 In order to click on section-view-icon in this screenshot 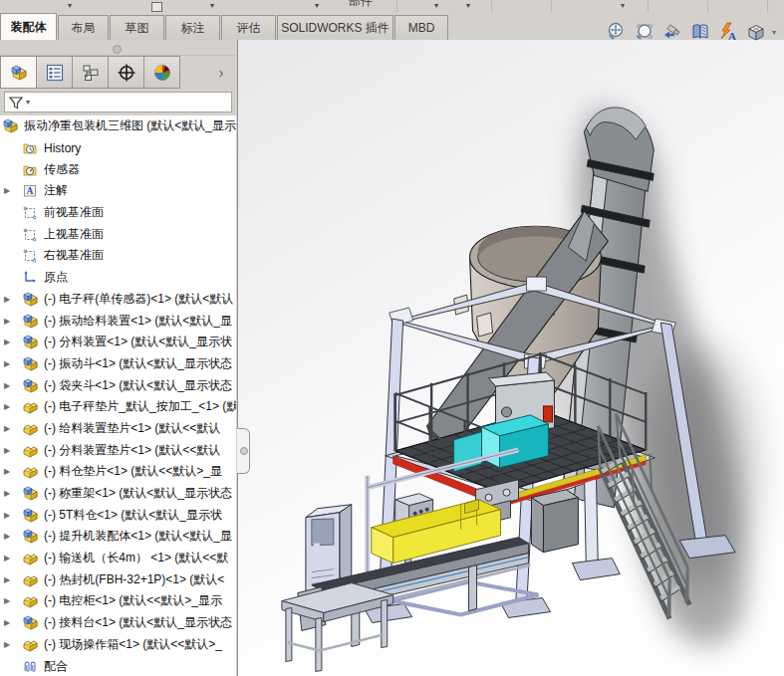, I will do `click(700, 32)`.